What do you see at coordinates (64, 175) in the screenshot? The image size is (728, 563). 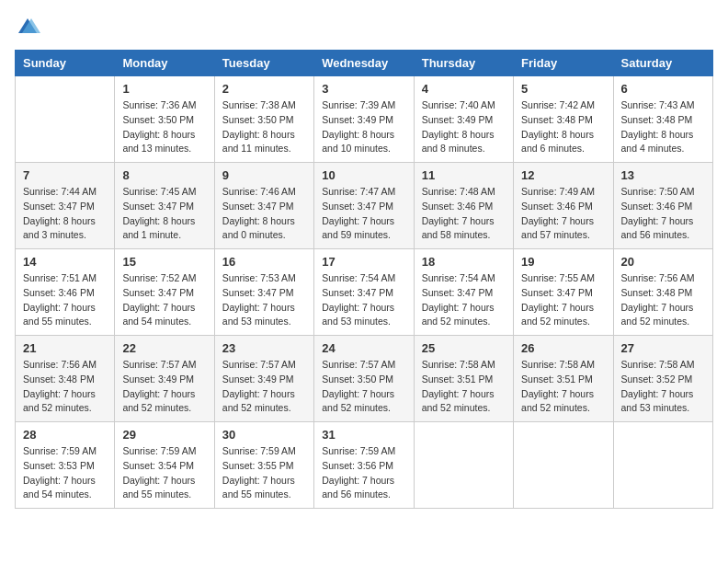 I see `day-number: 7` at bounding box center [64, 175].